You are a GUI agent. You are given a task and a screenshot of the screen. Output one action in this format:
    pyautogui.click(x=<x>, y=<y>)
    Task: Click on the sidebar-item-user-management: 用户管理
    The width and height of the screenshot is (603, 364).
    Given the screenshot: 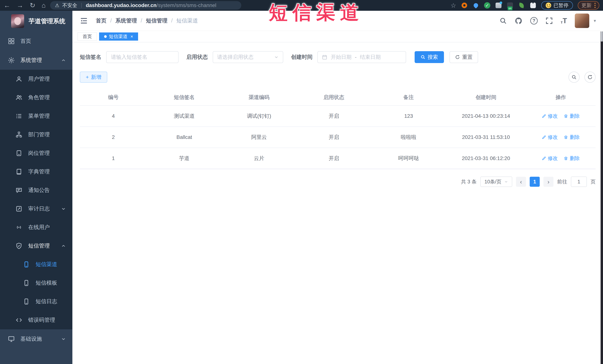 What is the action you would take?
    pyautogui.click(x=36, y=79)
    